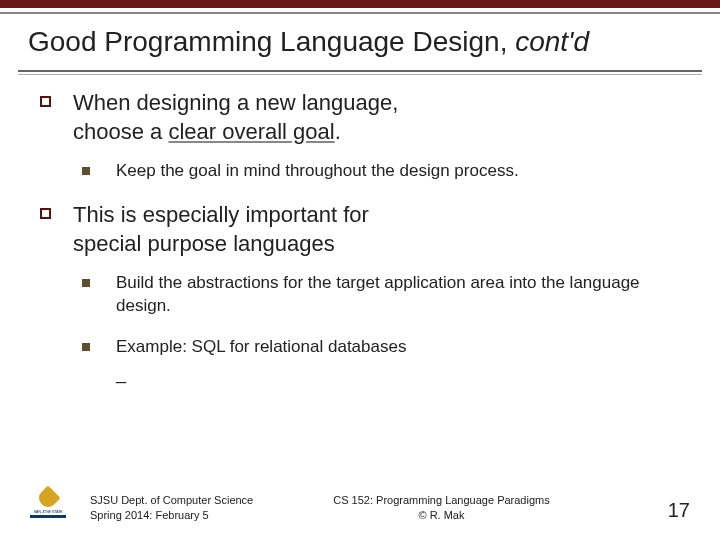  Describe the element at coordinates (360, 4) in the screenshot. I see `top-accent-stripe` at that location.